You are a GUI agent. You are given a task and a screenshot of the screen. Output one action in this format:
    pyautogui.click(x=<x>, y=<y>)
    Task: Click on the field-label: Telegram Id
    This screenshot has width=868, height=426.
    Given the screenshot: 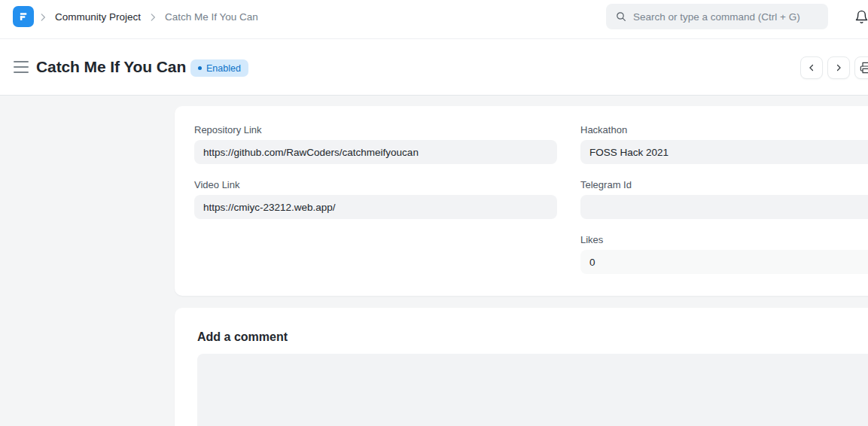 What is the action you would take?
    pyautogui.click(x=724, y=185)
    